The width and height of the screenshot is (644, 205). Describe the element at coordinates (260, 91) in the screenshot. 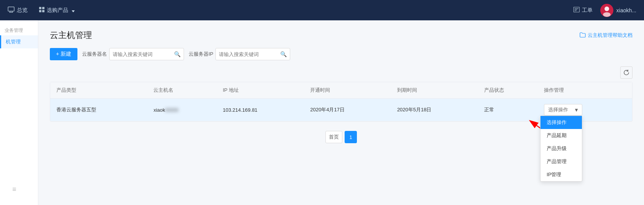

I see `col-ip: IP 地址` at that location.